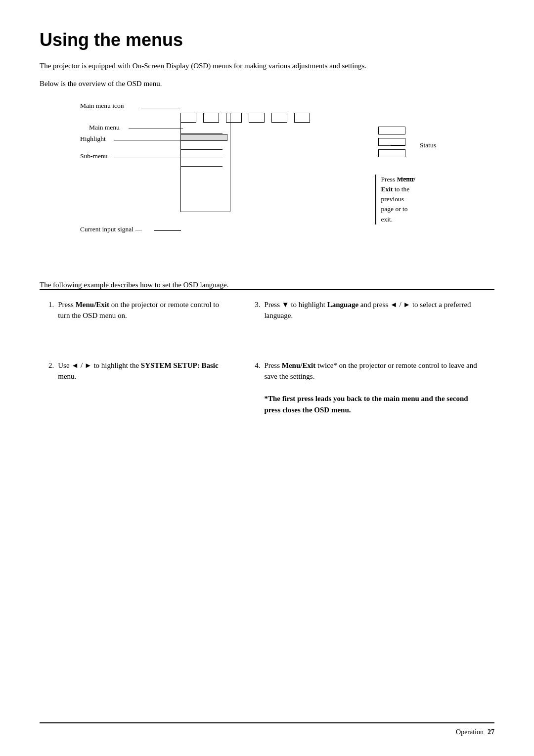 This screenshot has width=534, height=756. I want to click on status-area, so click(392, 143).